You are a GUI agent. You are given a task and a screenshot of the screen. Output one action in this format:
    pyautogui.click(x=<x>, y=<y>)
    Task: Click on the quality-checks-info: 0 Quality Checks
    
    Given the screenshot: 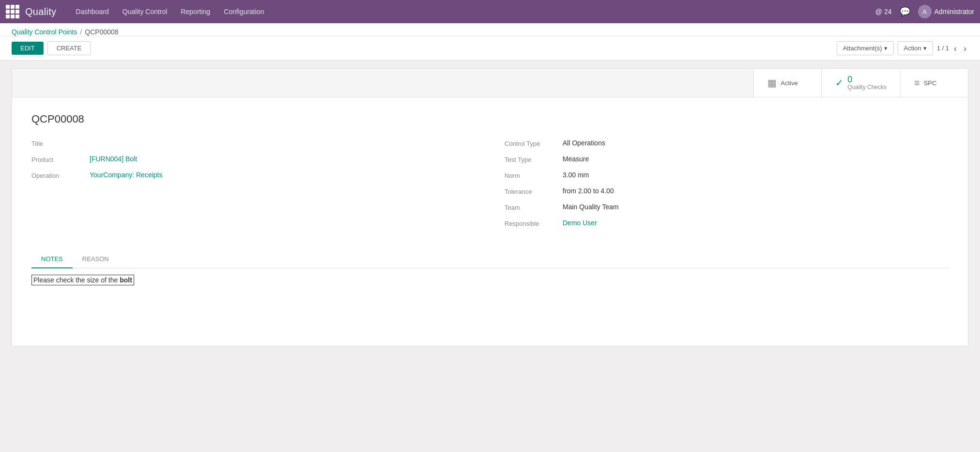 What is the action you would take?
    pyautogui.click(x=867, y=83)
    